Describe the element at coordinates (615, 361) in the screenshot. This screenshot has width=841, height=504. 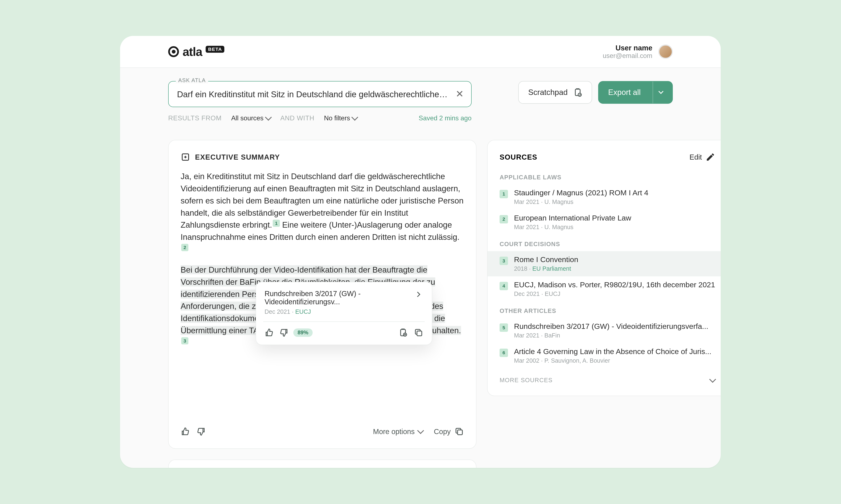
I see `source-meta: Mar 2002 · P. Sauvignon, A. Bouvier` at that location.